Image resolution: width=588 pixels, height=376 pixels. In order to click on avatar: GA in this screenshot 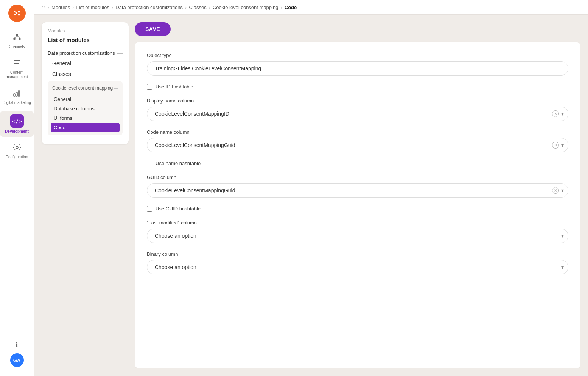, I will do `click(17, 360)`.